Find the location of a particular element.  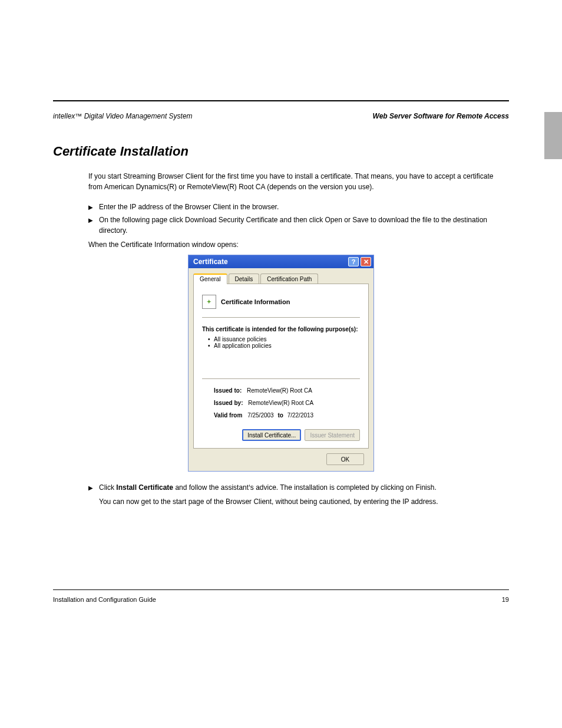

help-icon: ? is located at coordinates (353, 262).